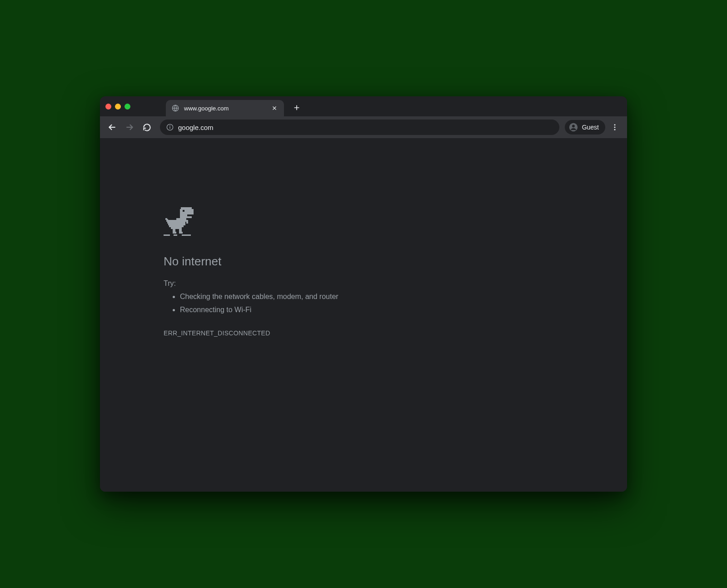 The width and height of the screenshot is (727, 588). What do you see at coordinates (386, 224) in the screenshot?
I see `dino-icon` at bounding box center [386, 224].